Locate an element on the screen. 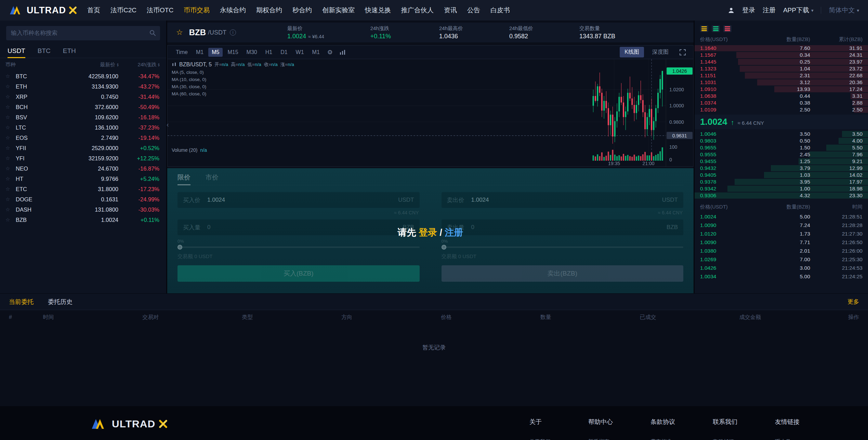  buy-price-input: 买入价 1.0024 USDT is located at coordinates (299, 200).